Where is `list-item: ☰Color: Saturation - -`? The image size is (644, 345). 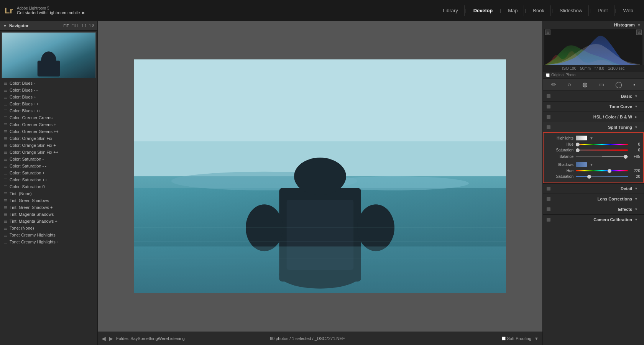 list-item: ☰Color: Saturation - - is located at coordinates (49, 166).